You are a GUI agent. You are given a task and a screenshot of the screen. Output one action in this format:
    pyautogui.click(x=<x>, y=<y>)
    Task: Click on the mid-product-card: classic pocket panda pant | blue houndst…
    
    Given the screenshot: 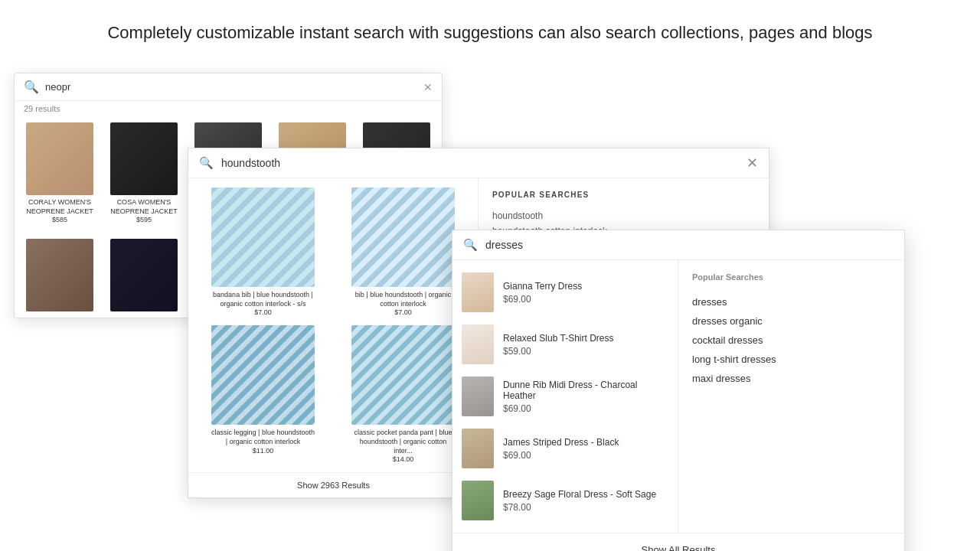 What is the action you would take?
    pyautogui.click(x=403, y=394)
    